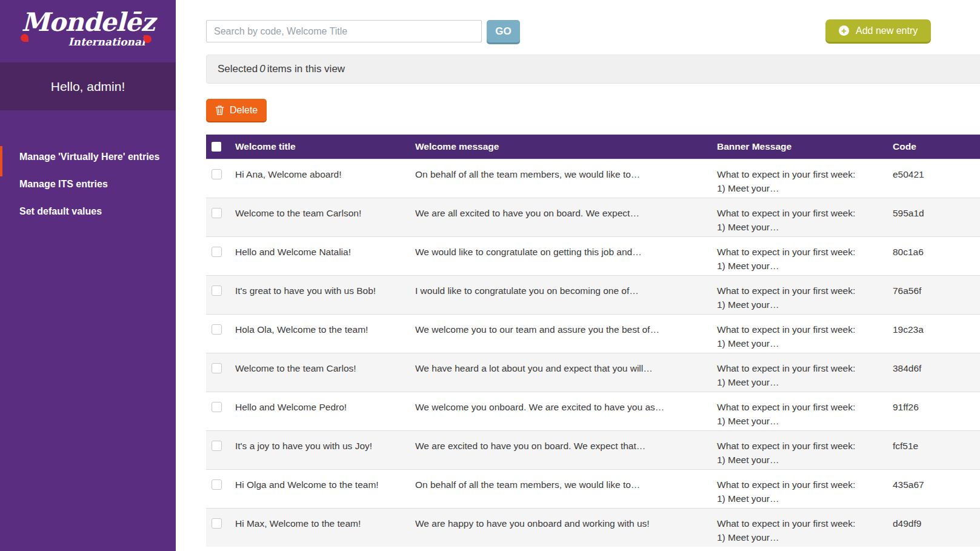 The image size is (980, 551). Describe the element at coordinates (236, 110) in the screenshot. I see `delete-button: Delete` at that location.